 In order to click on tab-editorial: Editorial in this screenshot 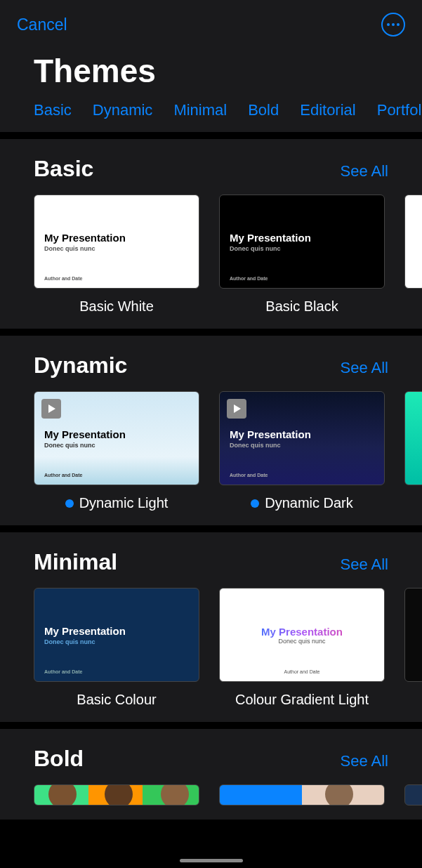, I will do `click(327, 110)`.